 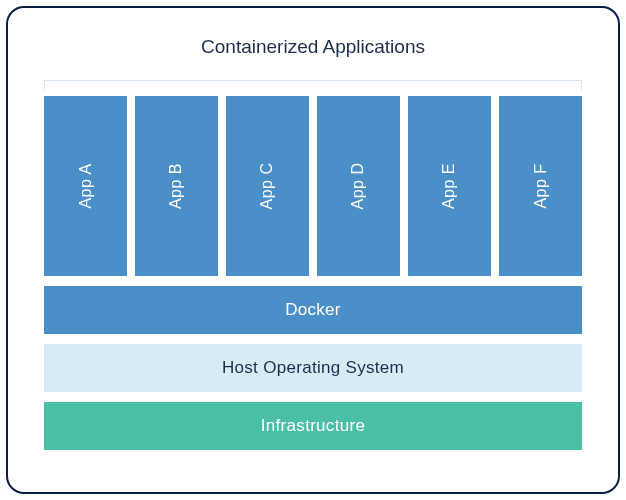 I want to click on app-box-b: App B, so click(x=176, y=186).